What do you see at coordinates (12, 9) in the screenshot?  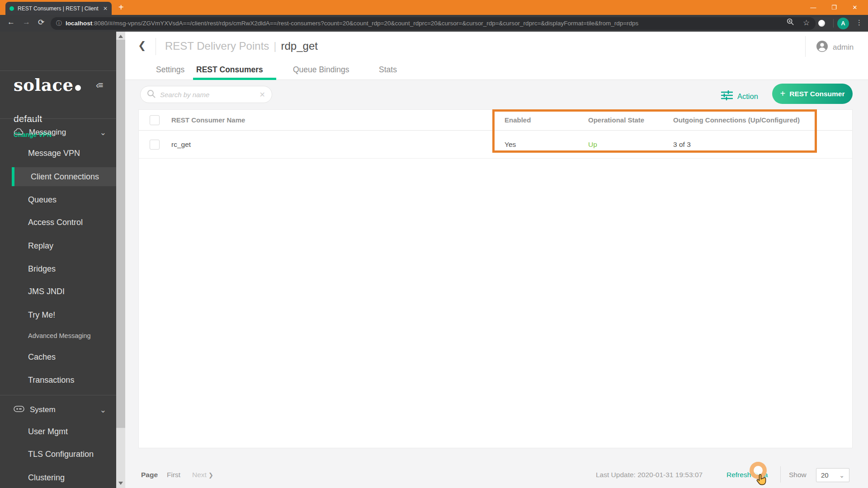 I see `favicon-icon` at bounding box center [12, 9].